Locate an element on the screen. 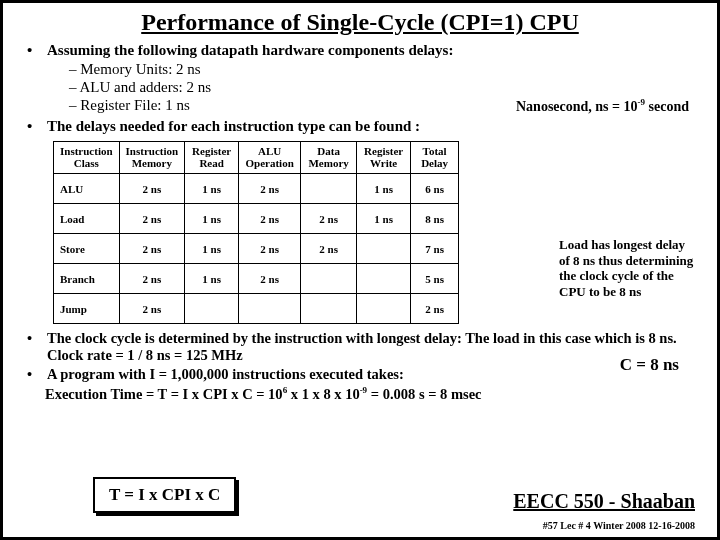  sub-alu: – ALU and adders: 2 ns is located at coordinates (385, 88).